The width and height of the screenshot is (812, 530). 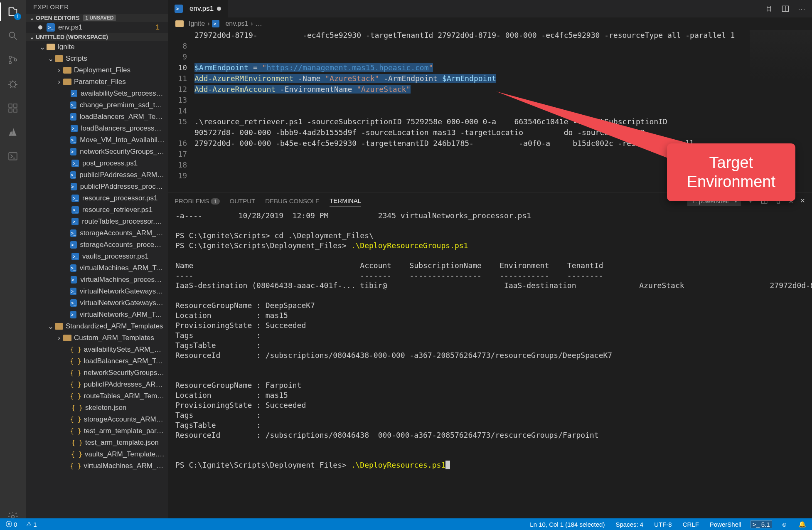 I want to click on file-item: >_Move_VM_Into_AvailabilitySet…, so click(x=97, y=140).